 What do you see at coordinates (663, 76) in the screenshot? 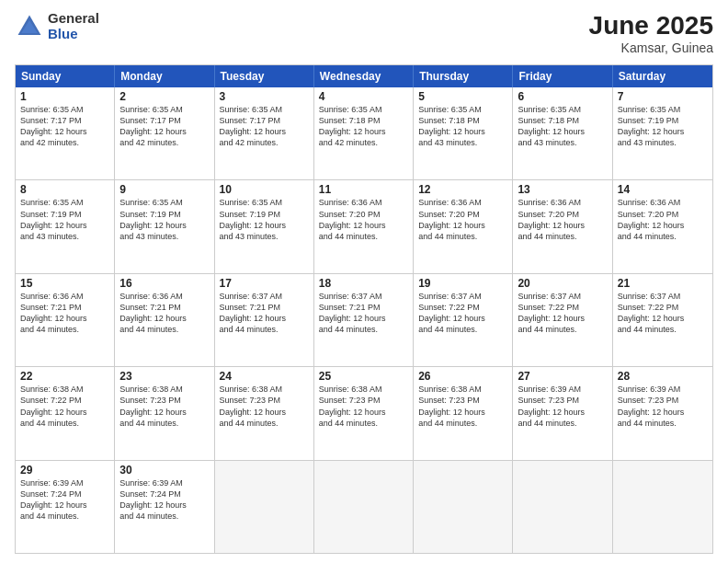
I see `header-saturday: Saturday` at bounding box center [663, 76].